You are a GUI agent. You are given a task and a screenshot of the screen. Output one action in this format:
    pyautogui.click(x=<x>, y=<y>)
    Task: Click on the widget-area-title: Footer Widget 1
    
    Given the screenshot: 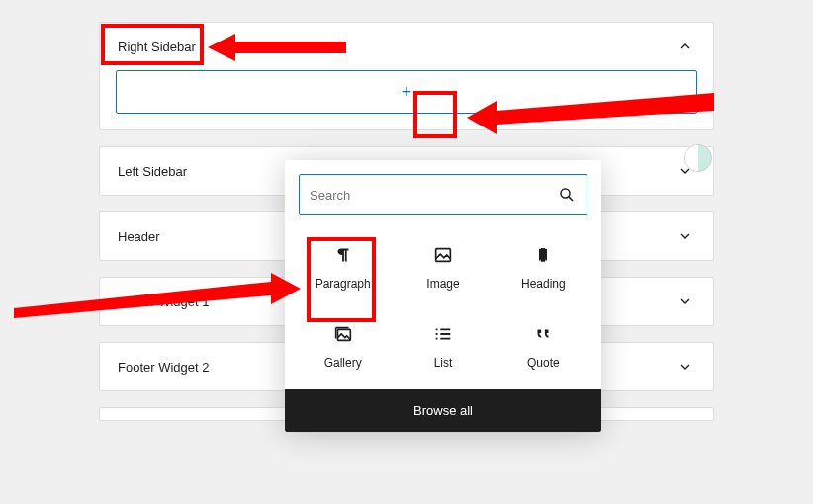 What is the action you would take?
    pyautogui.click(x=164, y=302)
    